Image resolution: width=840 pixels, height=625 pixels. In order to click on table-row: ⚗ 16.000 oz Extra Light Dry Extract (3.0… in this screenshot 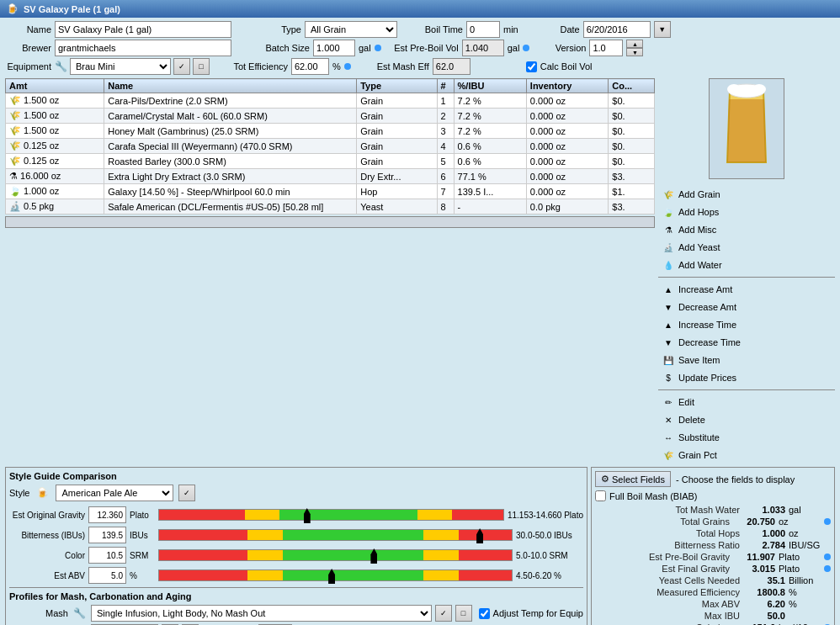, I will do `click(330, 177)`.